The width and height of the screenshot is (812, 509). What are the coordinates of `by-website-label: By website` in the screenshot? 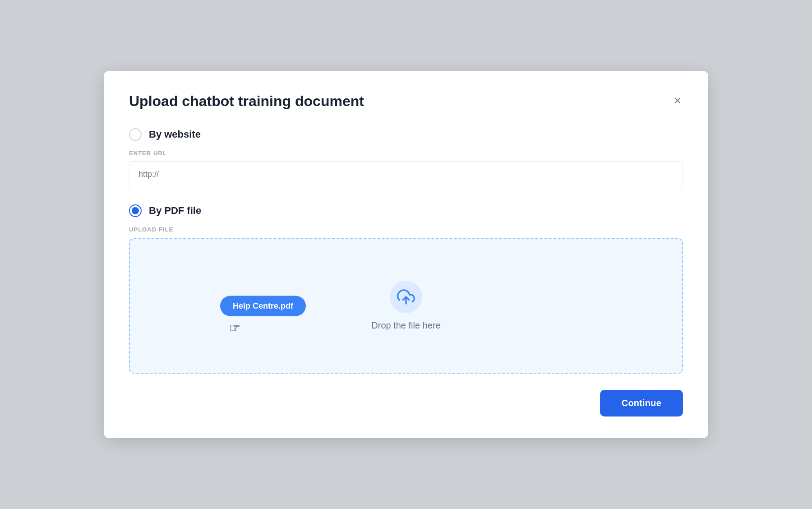 It's located at (175, 134).